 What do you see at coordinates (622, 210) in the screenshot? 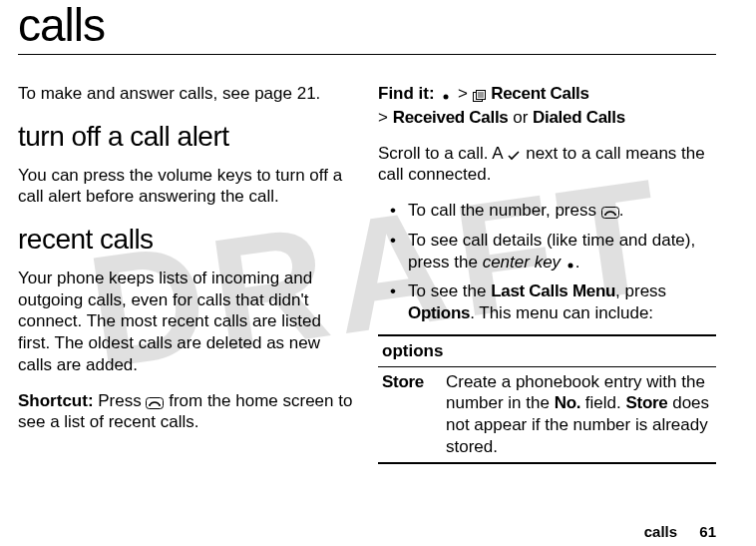
I see `li1-b: .` at bounding box center [622, 210].